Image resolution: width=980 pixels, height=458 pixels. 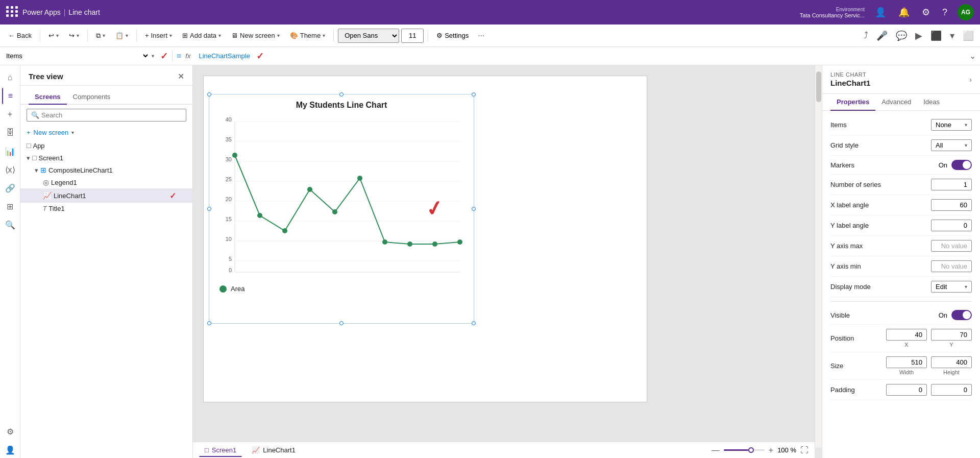 I want to click on search-icon: 🔍, so click(x=10, y=225).